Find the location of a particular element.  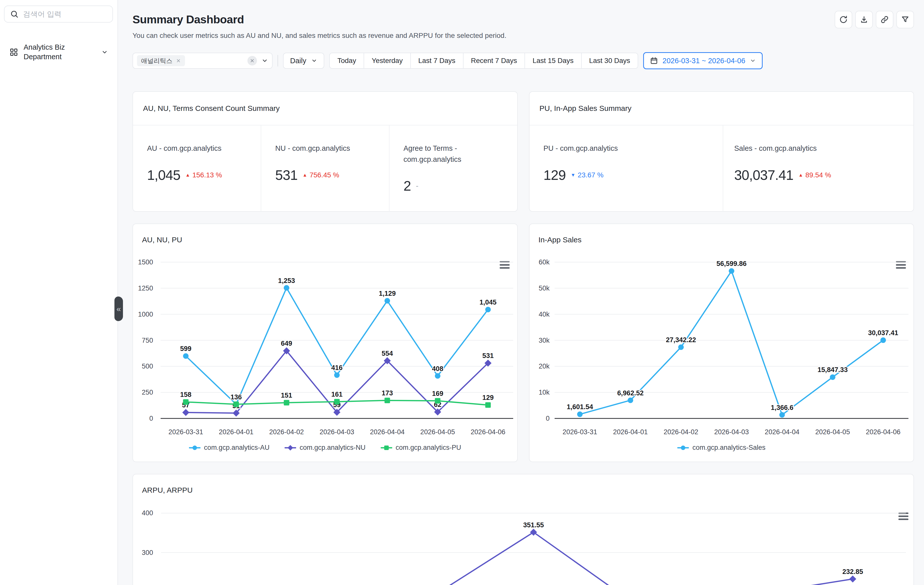

legend-item: com.gcp.analytics-NU is located at coordinates (325, 448).